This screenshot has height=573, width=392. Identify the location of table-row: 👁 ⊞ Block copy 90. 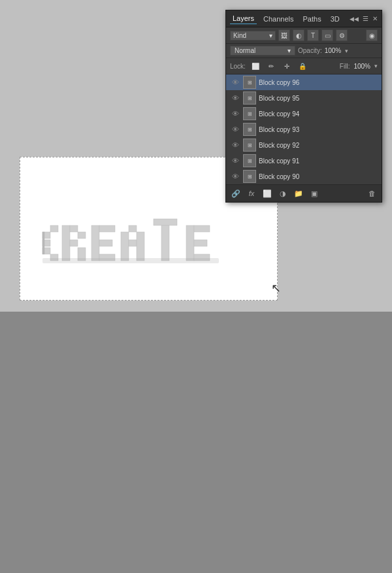
(304, 176).